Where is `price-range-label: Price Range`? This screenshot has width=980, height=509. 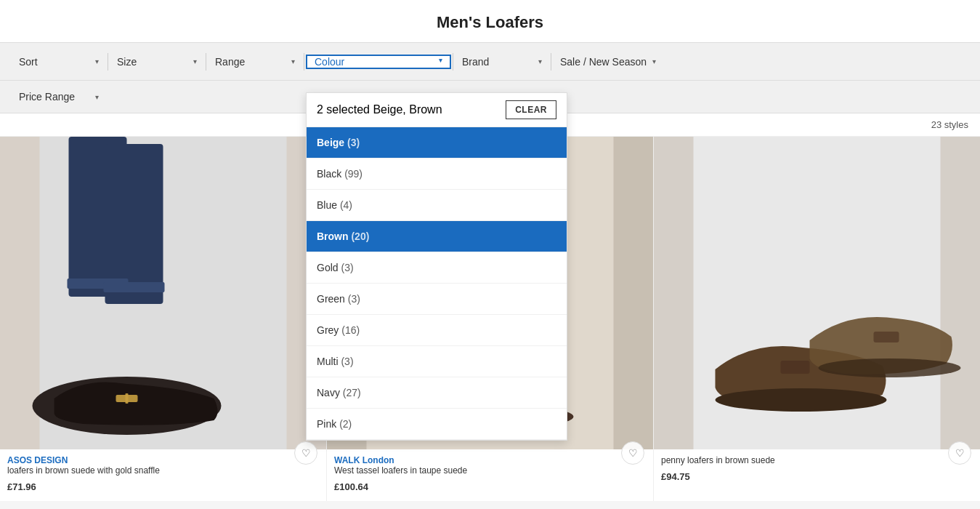 price-range-label: Price Range is located at coordinates (46, 97).